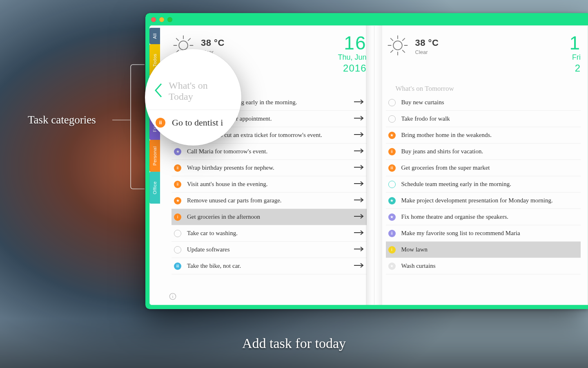 The height and width of the screenshot is (368, 588). What do you see at coordinates (269, 201) in the screenshot?
I see `task-row: ★Remove unused car parts from garage.` at bounding box center [269, 201].